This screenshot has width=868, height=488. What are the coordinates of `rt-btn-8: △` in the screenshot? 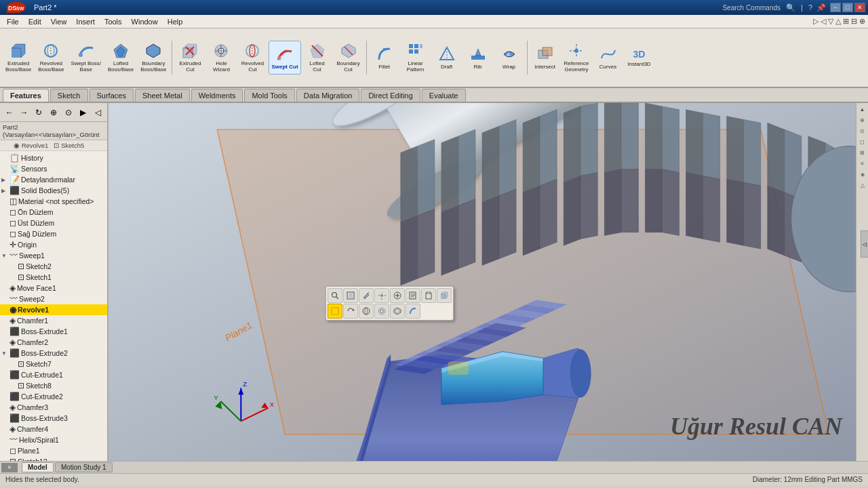 It's located at (863, 185).